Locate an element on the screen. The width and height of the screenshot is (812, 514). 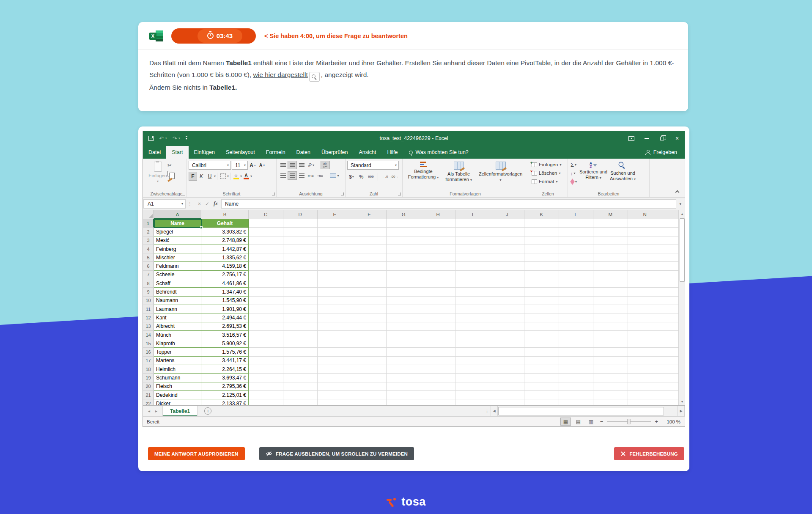
cell-G9 is located at coordinates (404, 292).